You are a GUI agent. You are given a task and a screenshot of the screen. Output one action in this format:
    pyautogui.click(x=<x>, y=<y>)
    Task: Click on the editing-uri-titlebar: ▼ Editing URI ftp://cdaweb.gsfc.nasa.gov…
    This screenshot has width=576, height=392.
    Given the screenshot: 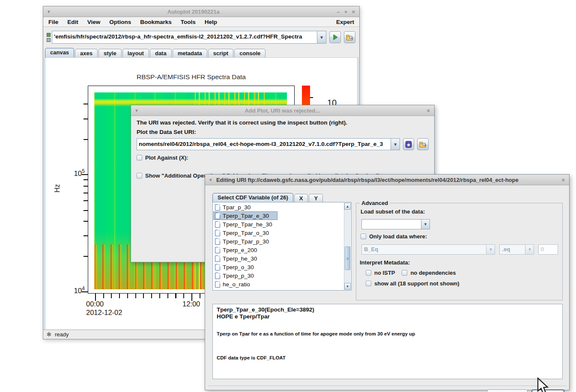 What is the action you would take?
    pyautogui.click(x=387, y=180)
    